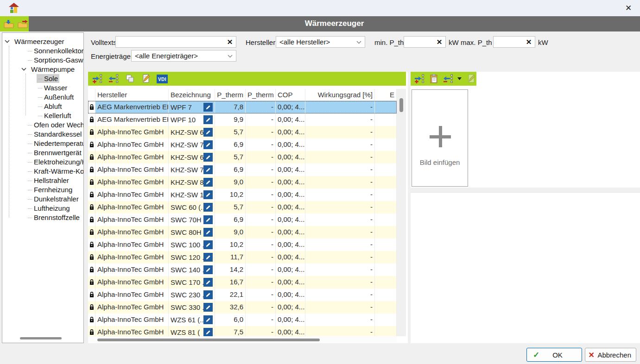 Image resolution: width=640 pixels, height=364 pixels. Describe the element at coordinates (43, 180) in the screenshot. I see `tree-item: Hellstrahler` at that location.